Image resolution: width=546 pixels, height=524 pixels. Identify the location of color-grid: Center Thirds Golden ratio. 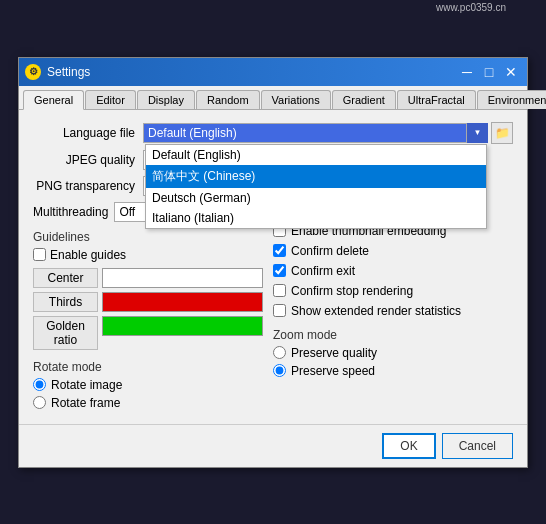
(148, 309).